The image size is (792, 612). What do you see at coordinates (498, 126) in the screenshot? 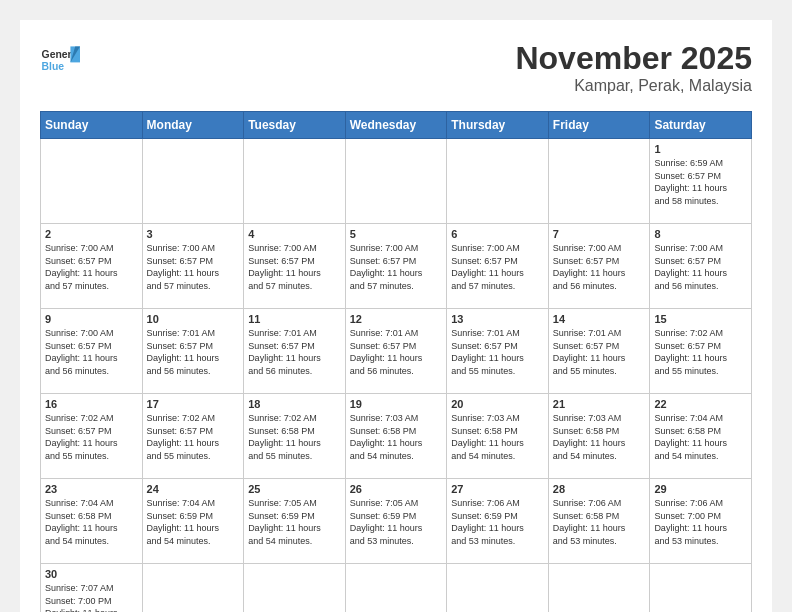
I see `weekday-thursday: Thursday` at bounding box center [498, 126].